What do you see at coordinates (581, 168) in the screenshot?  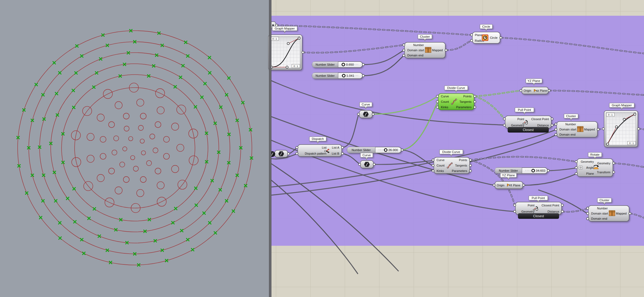 I see `angle-degrees-tag` at bounding box center [581, 168].